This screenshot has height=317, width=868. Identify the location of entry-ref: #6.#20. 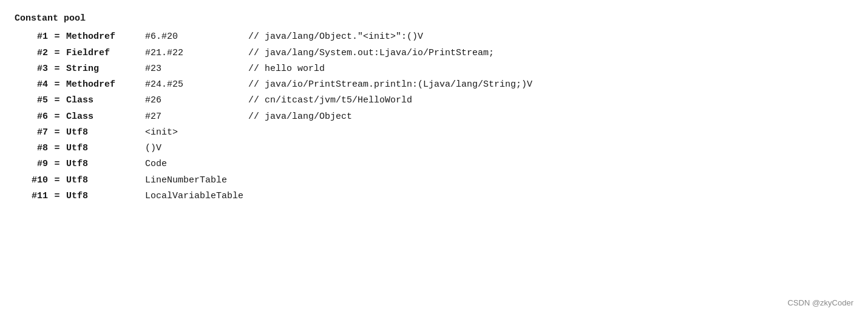
(197, 37).